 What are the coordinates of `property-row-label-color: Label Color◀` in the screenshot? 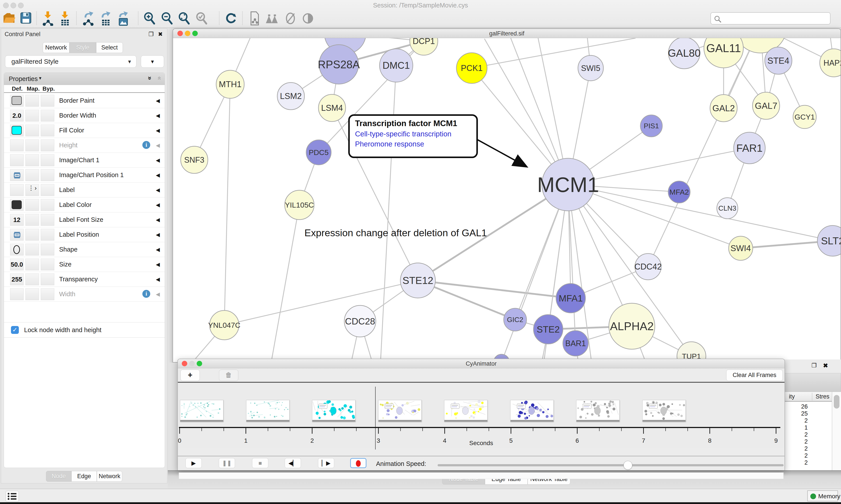 It's located at (84, 205).